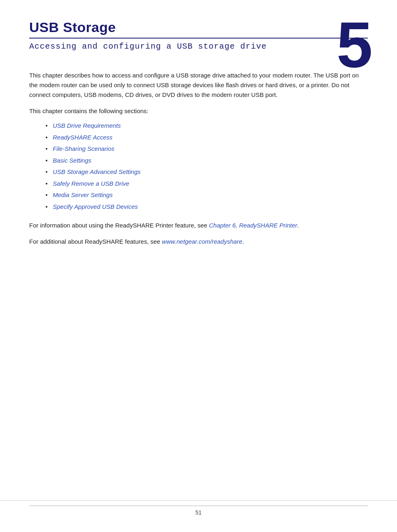  What do you see at coordinates (355, 45) in the screenshot?
I see `chapter-number: 5` at bounding box center [355, 45].